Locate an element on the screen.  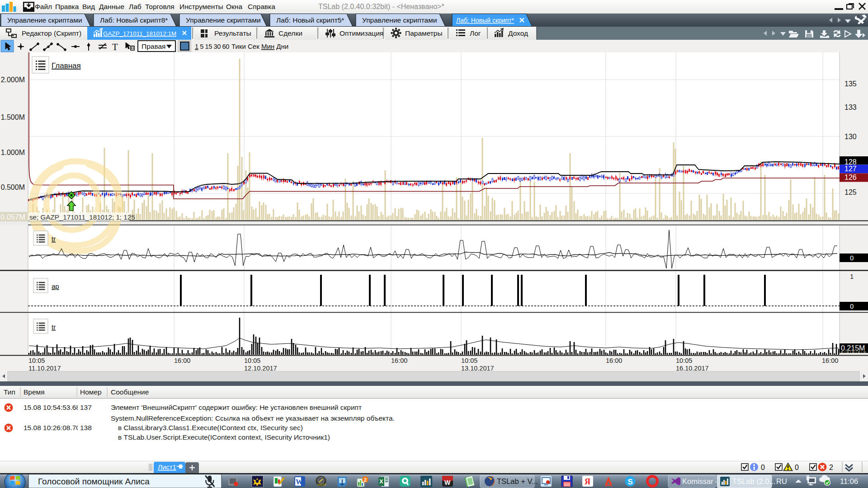
svg-text: Редактор (Скрипт) is located at coordinates (52, 33).